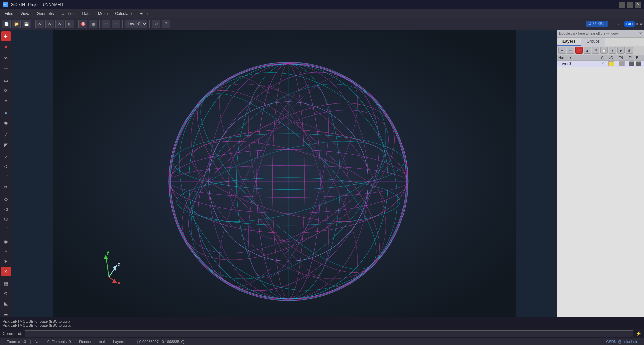  I want to click on render-button: 🎯, so click(83, 24).